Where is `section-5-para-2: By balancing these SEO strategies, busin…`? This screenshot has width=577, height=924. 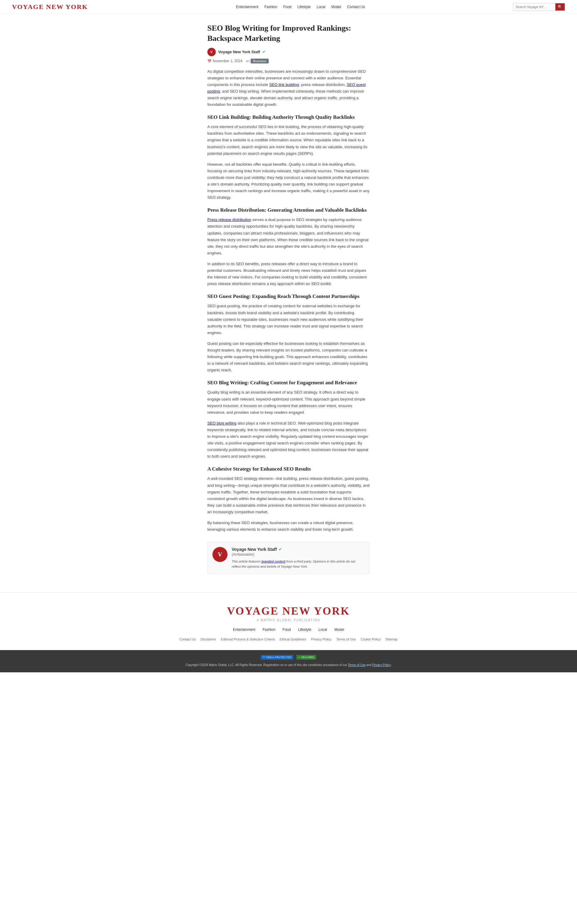 section-5-para-2: By balancing these SEO strategies, busin… is located at coordinates (288, 526).